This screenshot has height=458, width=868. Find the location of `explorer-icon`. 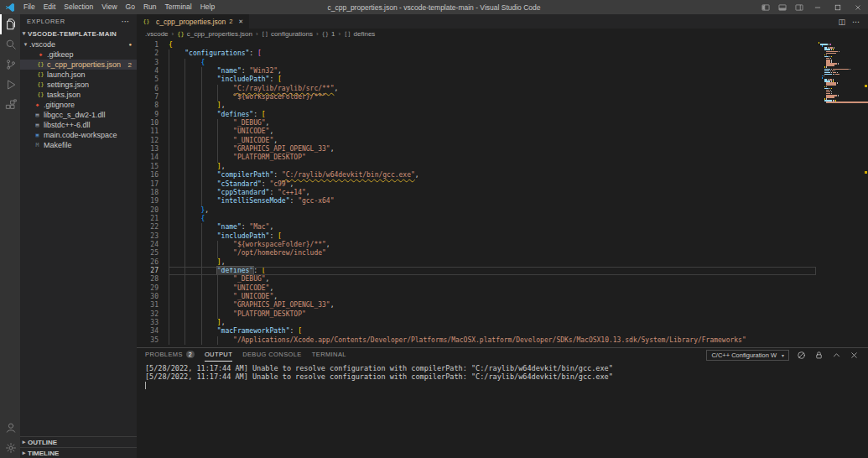

explorer-icon is located at coordinates (10, 24).